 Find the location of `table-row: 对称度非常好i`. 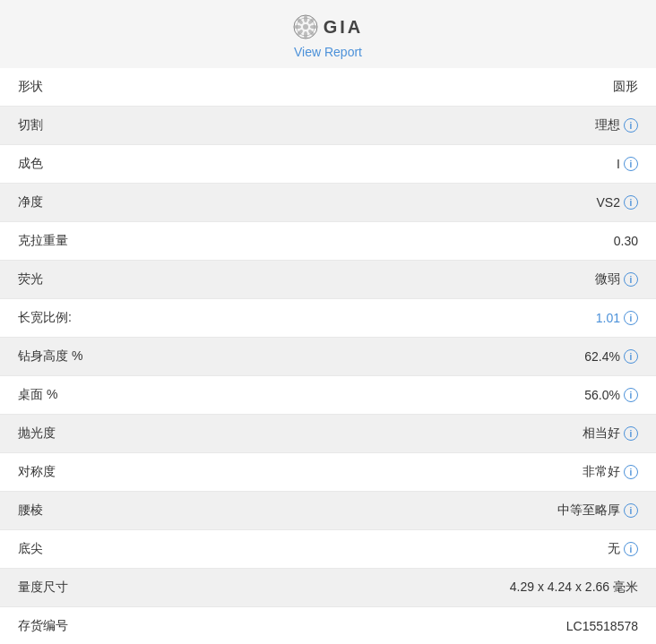

table-row: 对称度非常好i is located at coordinates (328, 473).